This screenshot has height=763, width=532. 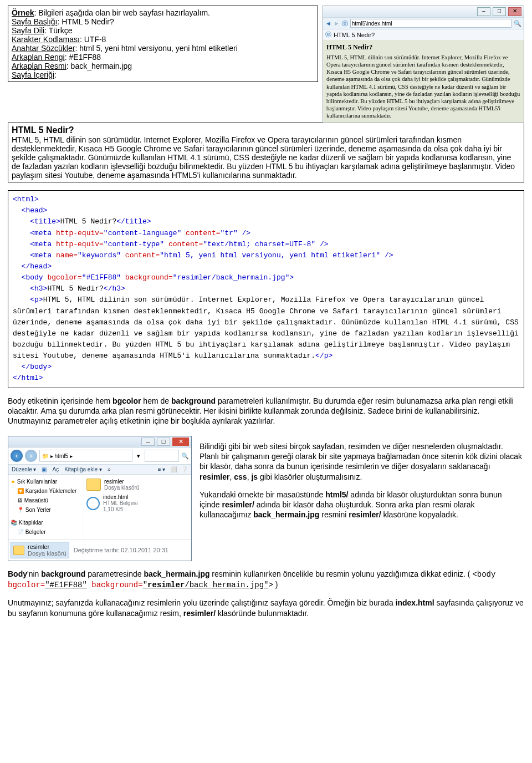 I want to click on charset-label: Karakter Kodlaması, so click(x=45, y=39).